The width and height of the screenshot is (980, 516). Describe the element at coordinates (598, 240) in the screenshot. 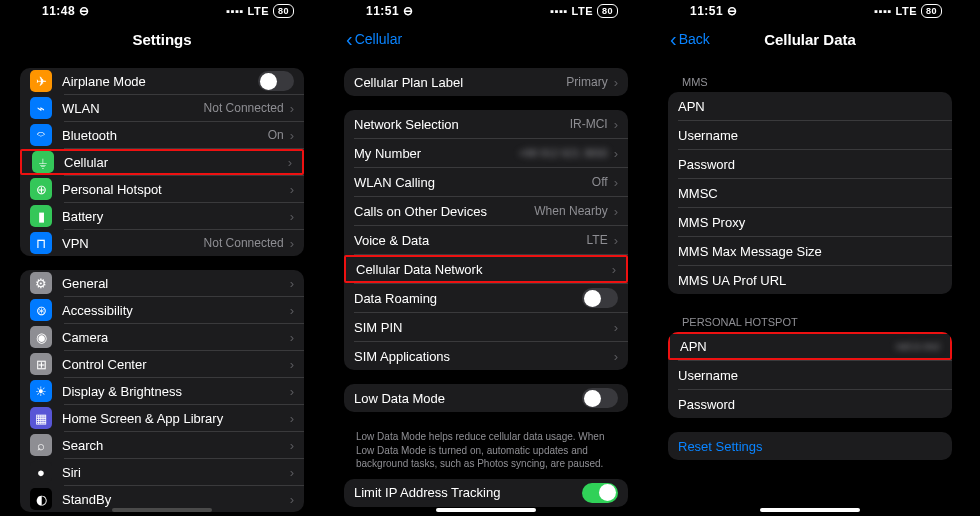

I see `row-value: LTE` at that location.